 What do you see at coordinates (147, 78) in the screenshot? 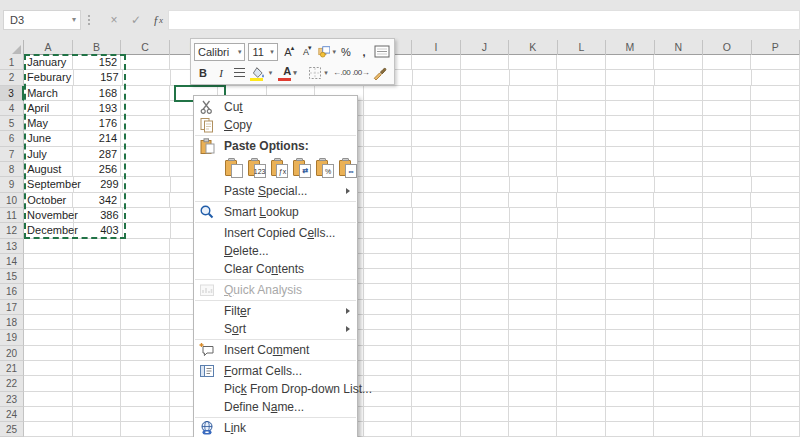
I see `cell-C2` at bounding box center [147, 78].